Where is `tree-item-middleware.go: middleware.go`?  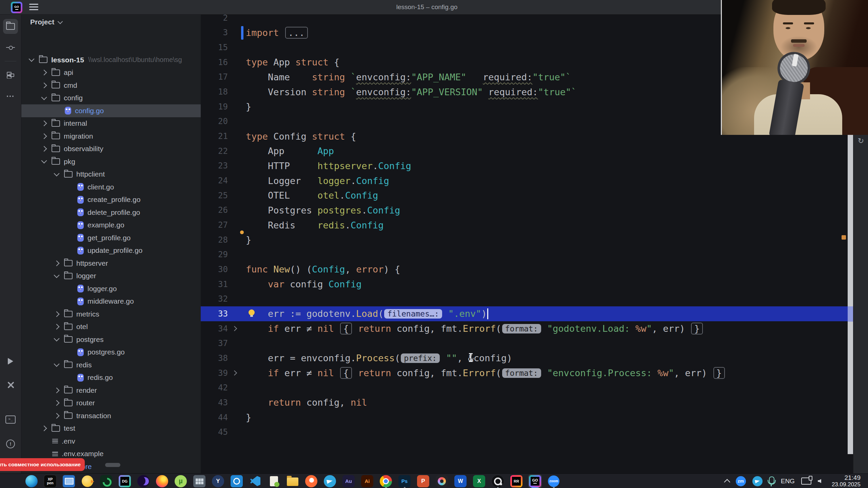
tree-item-middleware.go: middleware.go is located at coordinates (111, 302).